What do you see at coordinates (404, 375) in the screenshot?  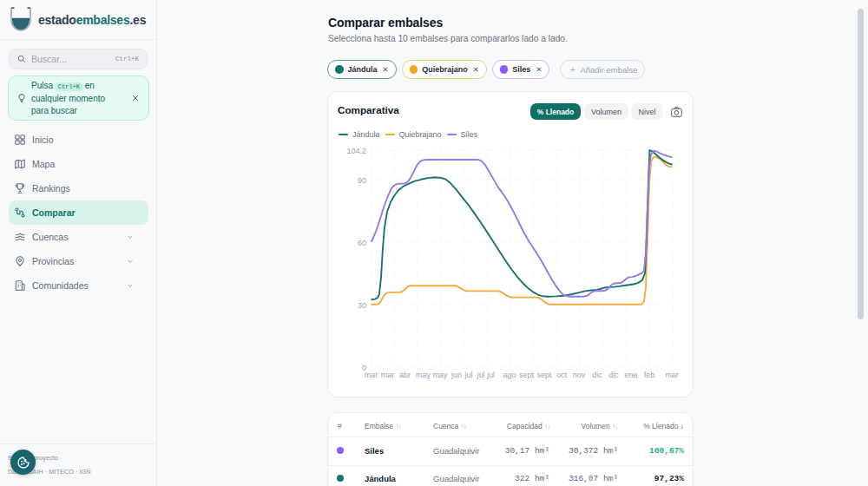 I see `svg-text: abr` at bounding box center [404, 375].